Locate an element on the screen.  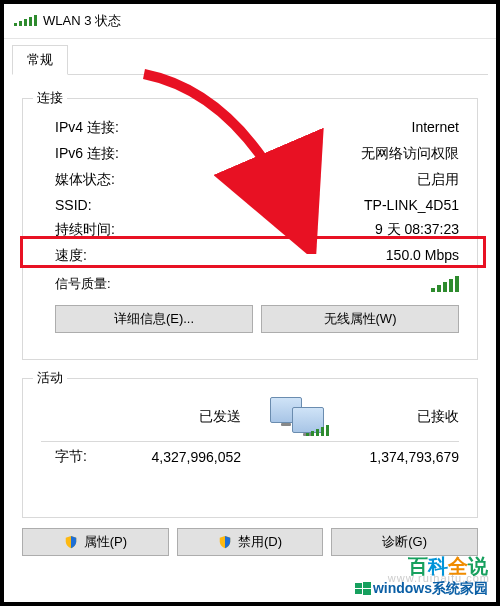
group-connection-legend: 连接 is located at coordinates (50, 98).